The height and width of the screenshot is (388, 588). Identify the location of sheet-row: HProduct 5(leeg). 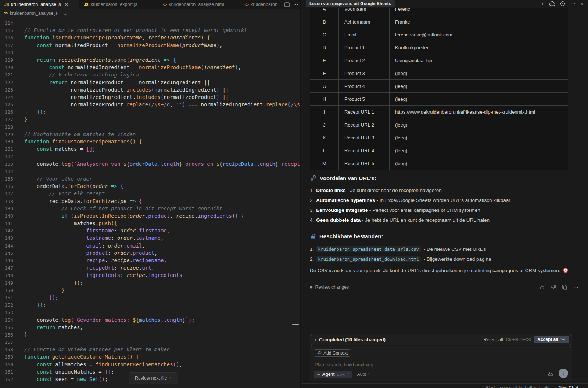
(439, 99).